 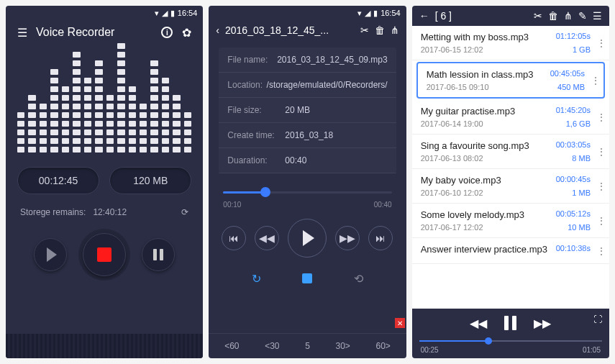 What do you see at coordinates (307, 345) in the screenshot?
I see `seek-row: <60<30530>60>` at bounding box center [307, 345].